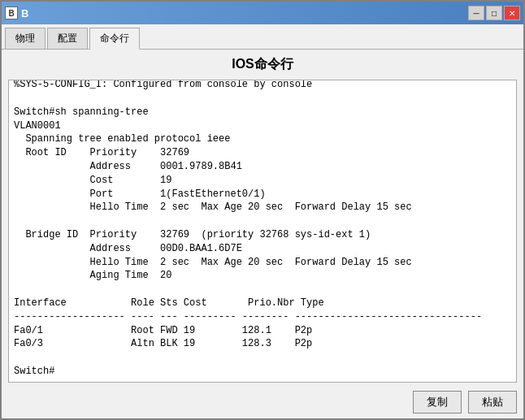  What do you see at coordinates (492, 402) in the screenshot?
I see `paste-button: 粘贴` at bounding box center [492, 402].